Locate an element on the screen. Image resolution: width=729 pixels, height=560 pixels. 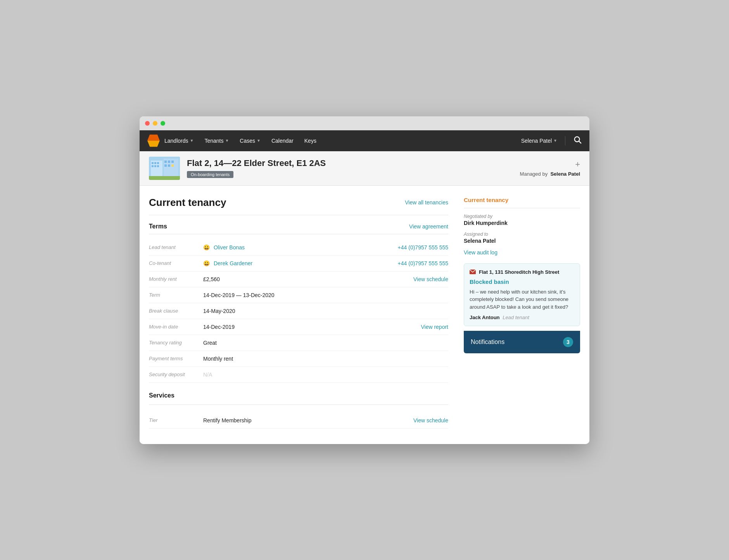
maximize-button is located at coordinates (163, 123).